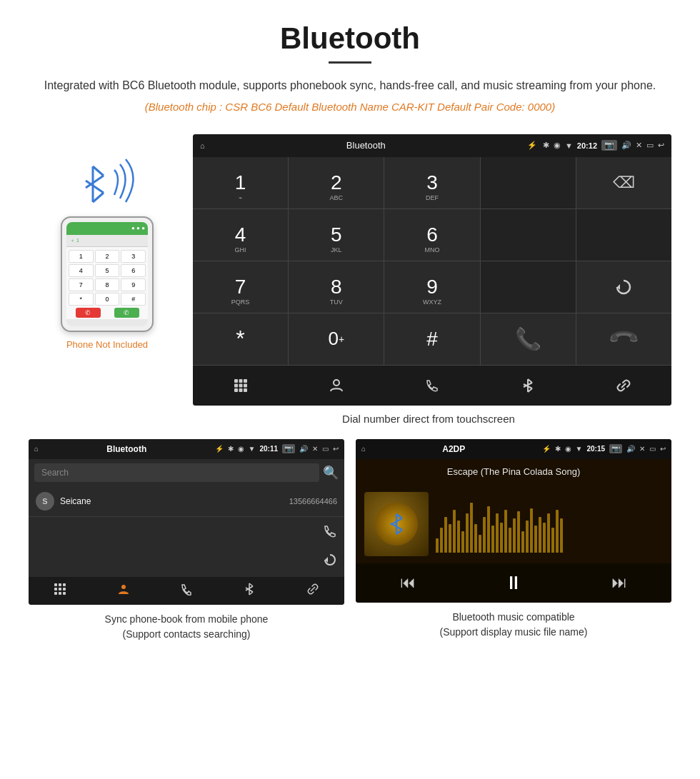  What do you see at coordinates (81, 256) in the screenshot?
I see `phone-key-1: 1` at bounding box center [81, 256].